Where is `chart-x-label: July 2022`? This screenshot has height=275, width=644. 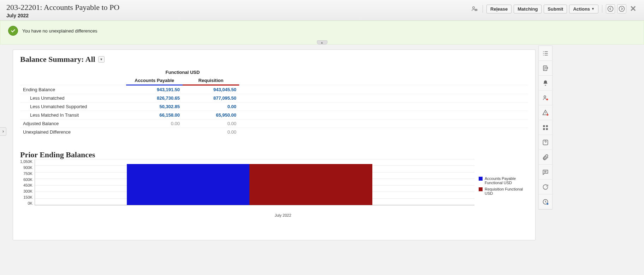
chart-x-label: July 2022 is located at coordinates (283, 215).